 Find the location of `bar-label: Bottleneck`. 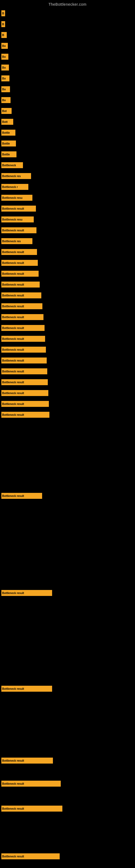

bar-label: Bottleneck is located at coordinates (9, 165).